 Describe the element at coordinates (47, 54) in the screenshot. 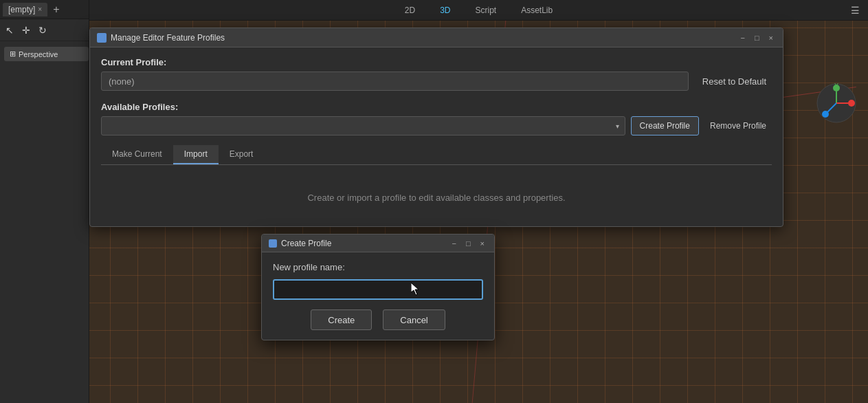

I see `perspective-button: ⊞ Perspective` at that location.